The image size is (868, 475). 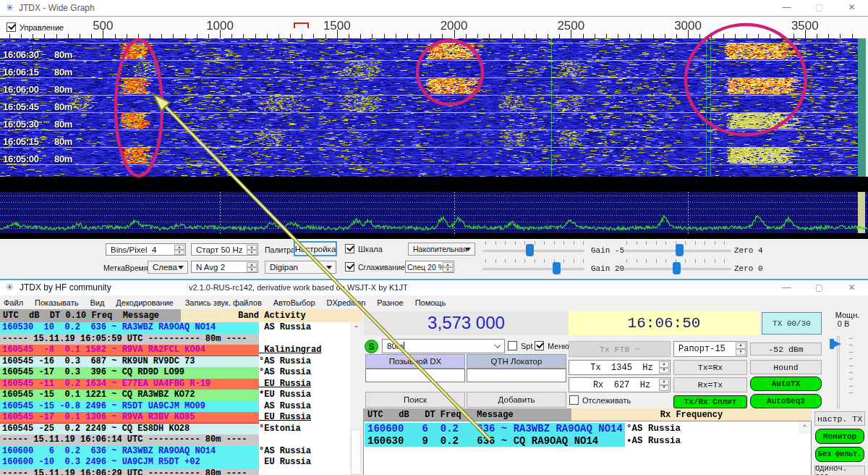 What do you see at coordinates (741, 349) in the screenshot?
I see `report-spinner: ▲▼` at bounding box center [741, 349].